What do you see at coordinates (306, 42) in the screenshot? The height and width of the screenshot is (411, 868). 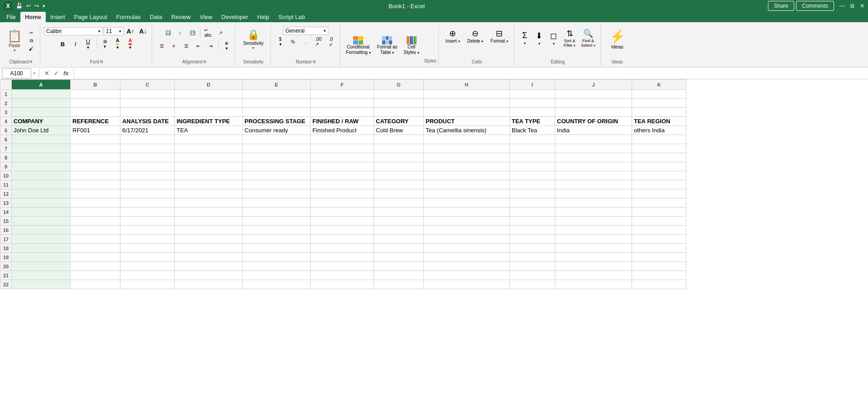 I see `comma-button: ,` at bounding box center [306, 42].